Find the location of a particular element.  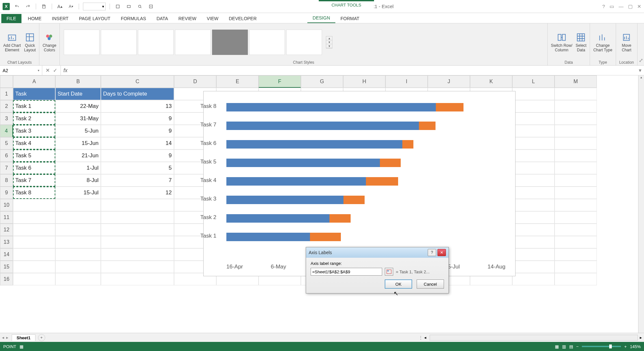

file-tab: FILE is located at coordinates (11, 19).